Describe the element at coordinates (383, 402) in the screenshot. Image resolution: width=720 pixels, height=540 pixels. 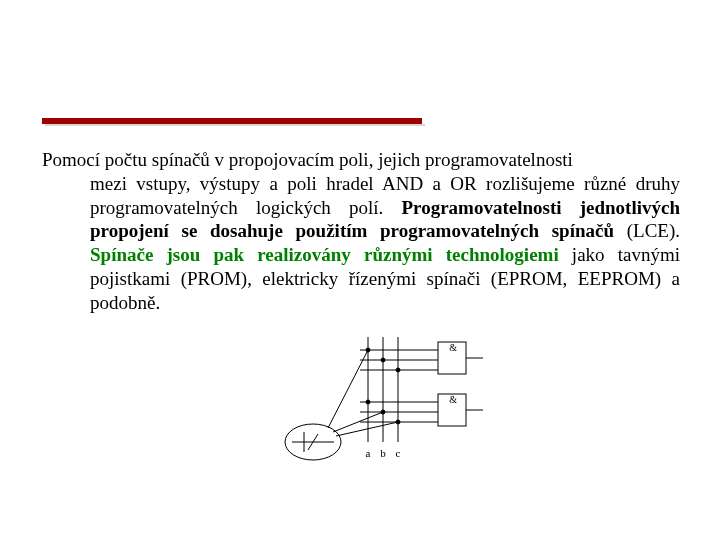
I see `schematic-diagram: & & a b c` at that location.